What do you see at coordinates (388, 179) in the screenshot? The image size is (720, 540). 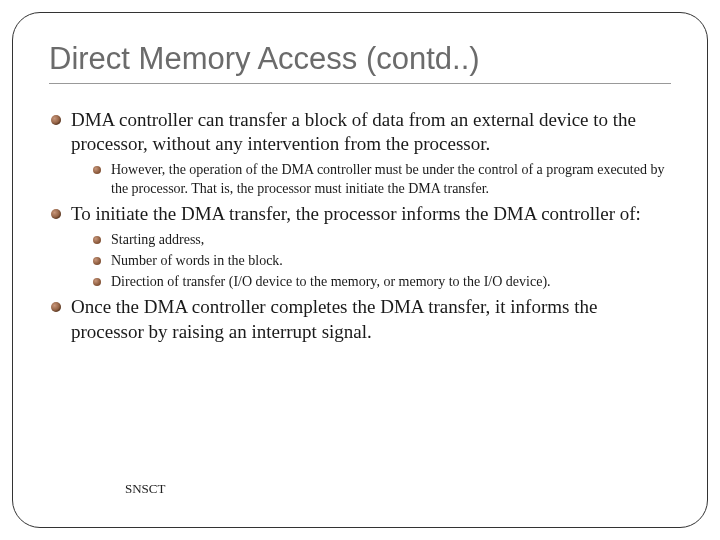 I see `sub-bullet-text: However, the operation of the DMA contro…` at bounding box center [388, 179].